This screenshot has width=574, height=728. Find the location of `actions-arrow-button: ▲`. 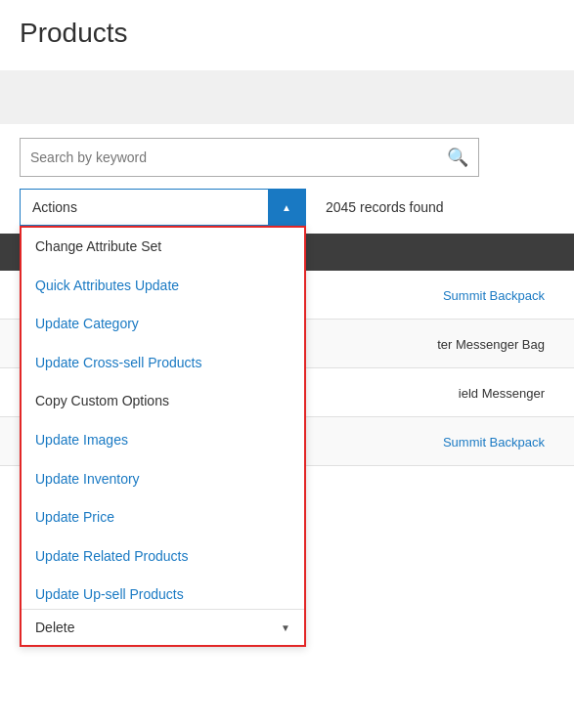

actions-arrow-button: ▲ is located at coordinates (287, 207).